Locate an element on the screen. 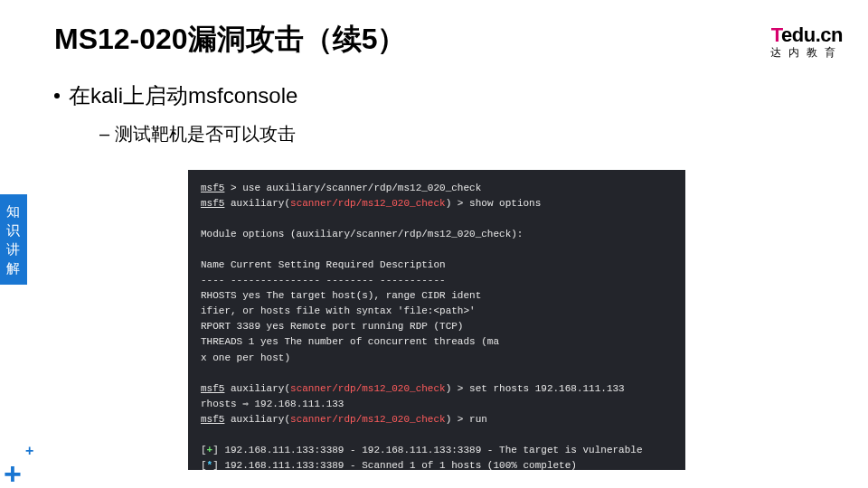 This screenshot has height=488, width=868. logo-letter: T is located at coordinates (776, 34).